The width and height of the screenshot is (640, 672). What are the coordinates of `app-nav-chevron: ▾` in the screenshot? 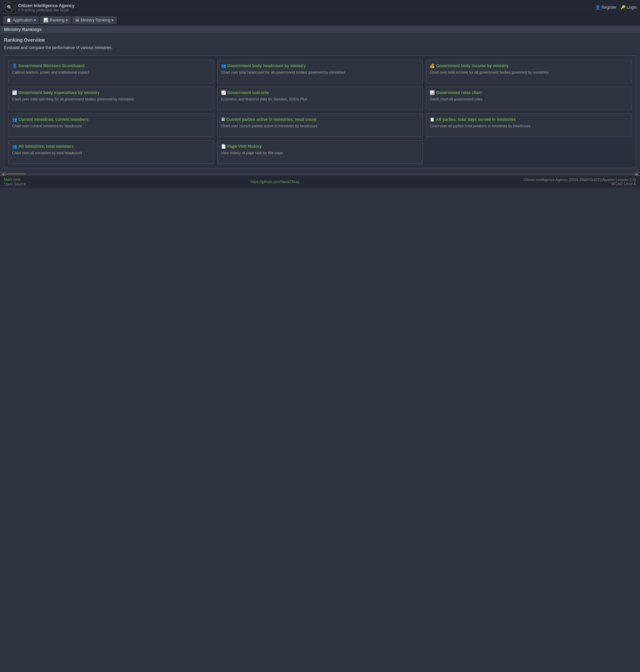 It's located at (35, 20).